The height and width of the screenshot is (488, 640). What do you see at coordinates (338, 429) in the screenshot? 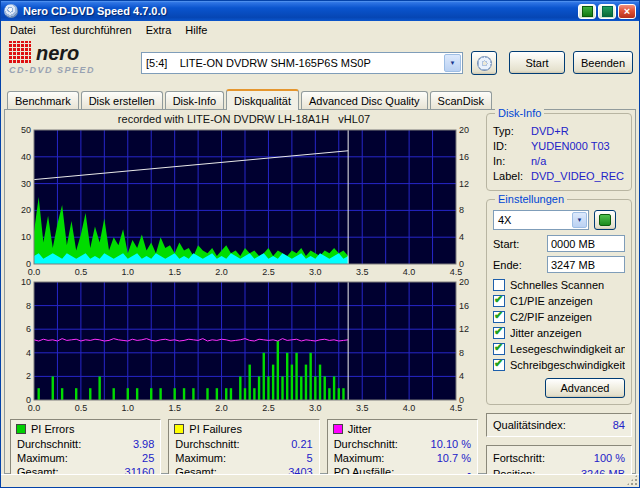
I see `jitter-legend-swatch` at bounding box center [338, 429].